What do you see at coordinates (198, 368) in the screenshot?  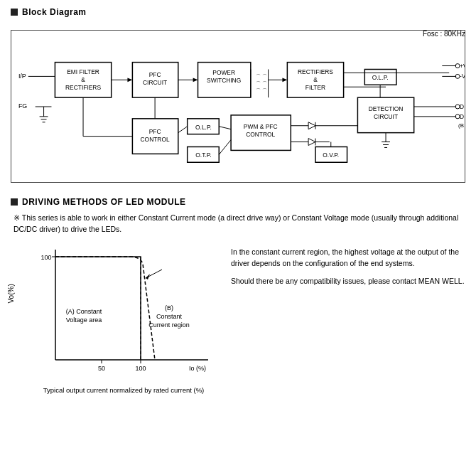 I see `svg-text: Io (%)` at bounding box center [198, 368].